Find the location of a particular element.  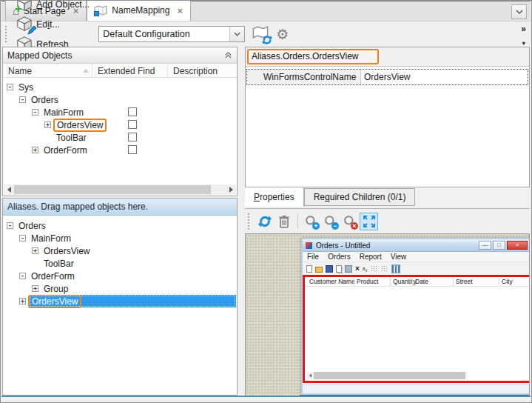

horizontal-scrollbar is located at coordinates (120, 190).